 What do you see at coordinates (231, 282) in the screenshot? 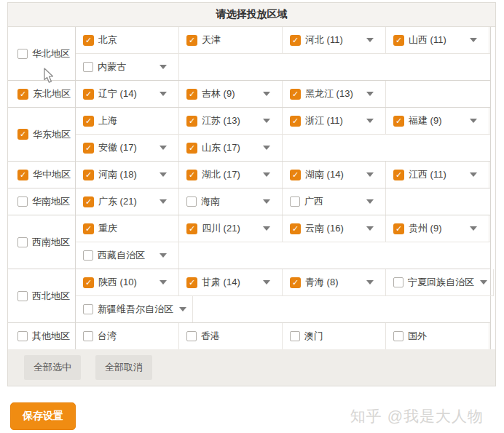
I see `province-cell: 甘肃 (14)` at bounding box center [231, 282].